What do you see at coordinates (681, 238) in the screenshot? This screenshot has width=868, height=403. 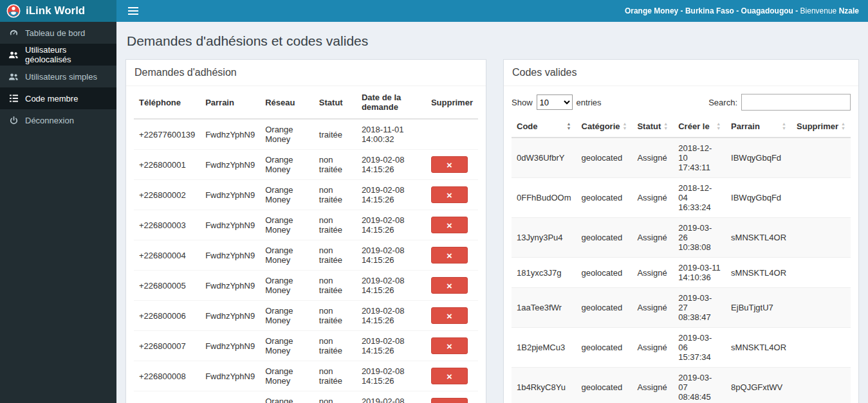 I see `table-row: 13Jyny3Pu4geolocatedAssigné2019-03-26 10…` at bounding box center [681, 238].